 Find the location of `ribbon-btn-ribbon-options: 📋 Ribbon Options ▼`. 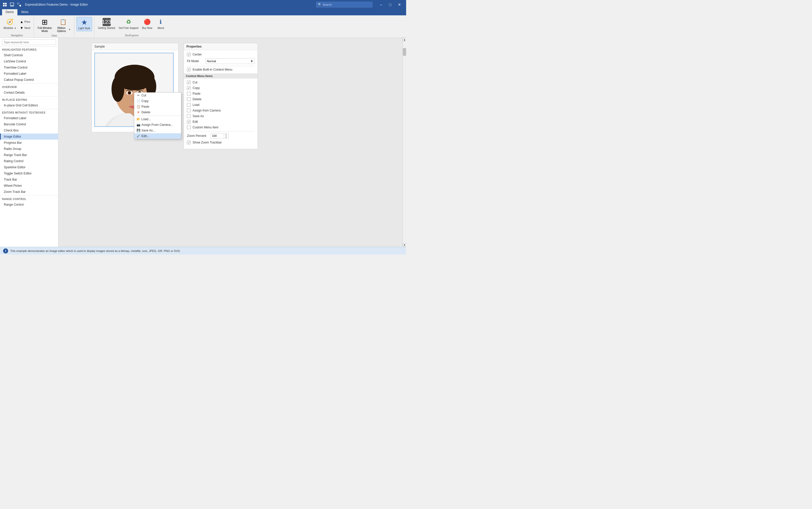

ribbon-btn-ribbon-options: 📋 Ribbon Options ▼ is located at coordinates (63, 25).